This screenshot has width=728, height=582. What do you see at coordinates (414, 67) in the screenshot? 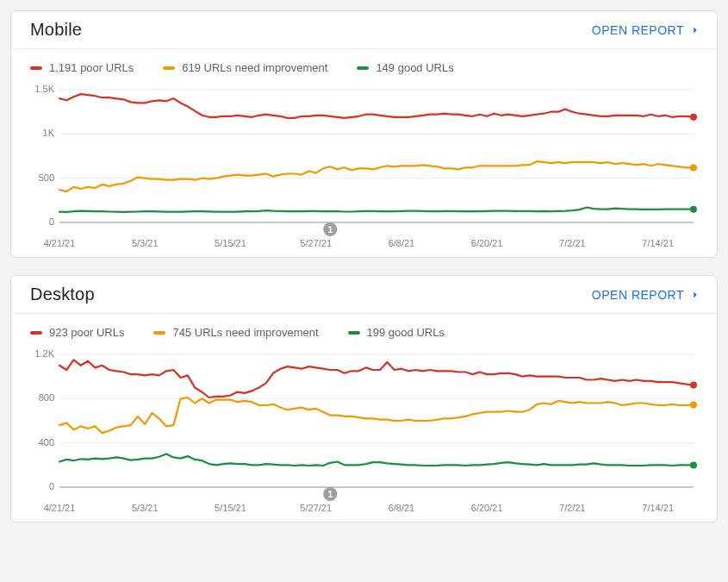
I see `legend-label-good: 149 good URLs` at bounding box center [414, 67].